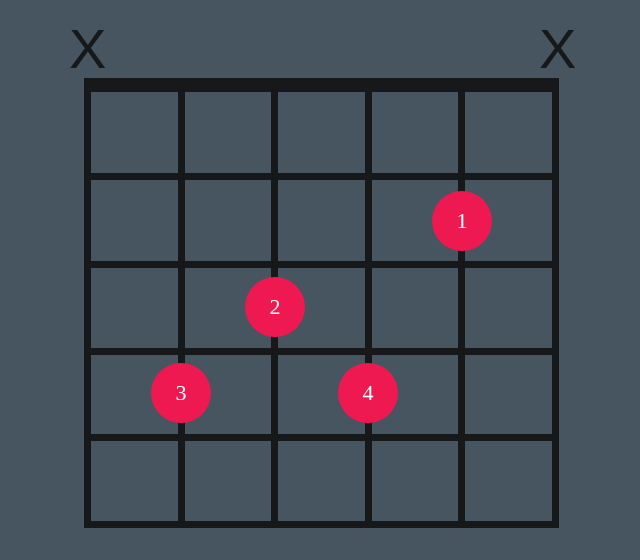  I want to click on mute-marker-string-6: X, so click(556, 48).